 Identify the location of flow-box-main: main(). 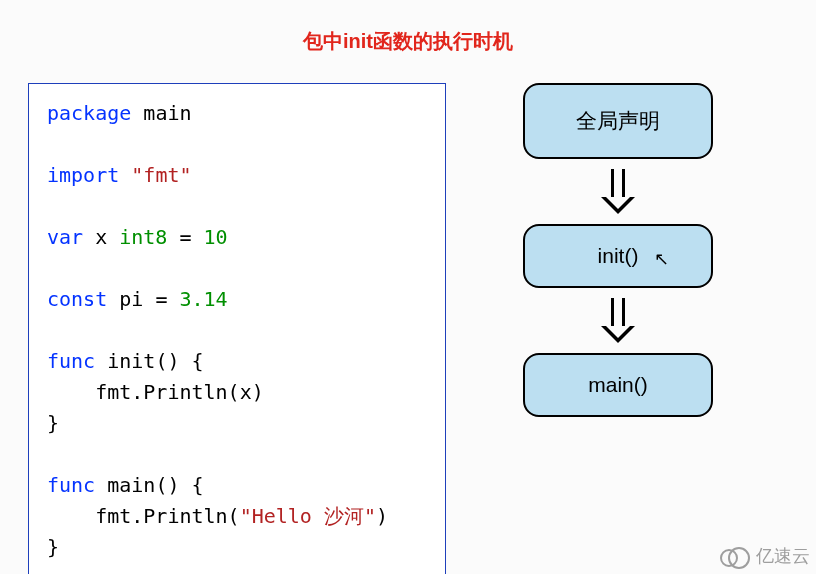
(618, 385).